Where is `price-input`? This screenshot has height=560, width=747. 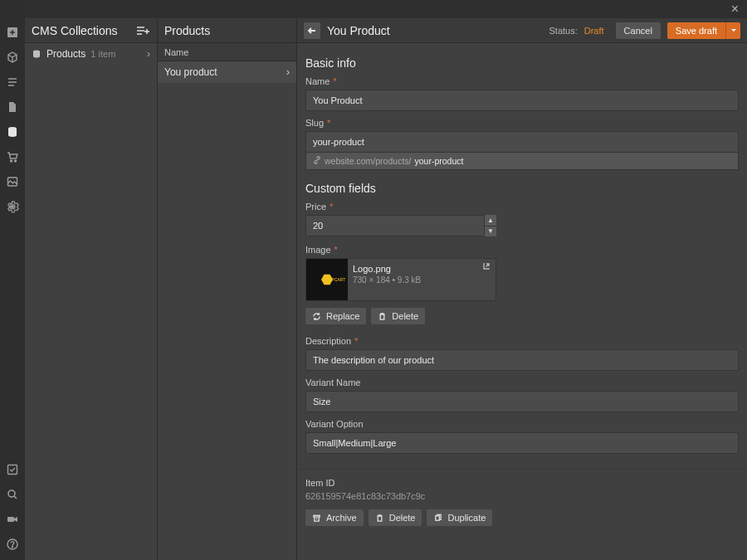 price-input is located at coordinates (401, 226).